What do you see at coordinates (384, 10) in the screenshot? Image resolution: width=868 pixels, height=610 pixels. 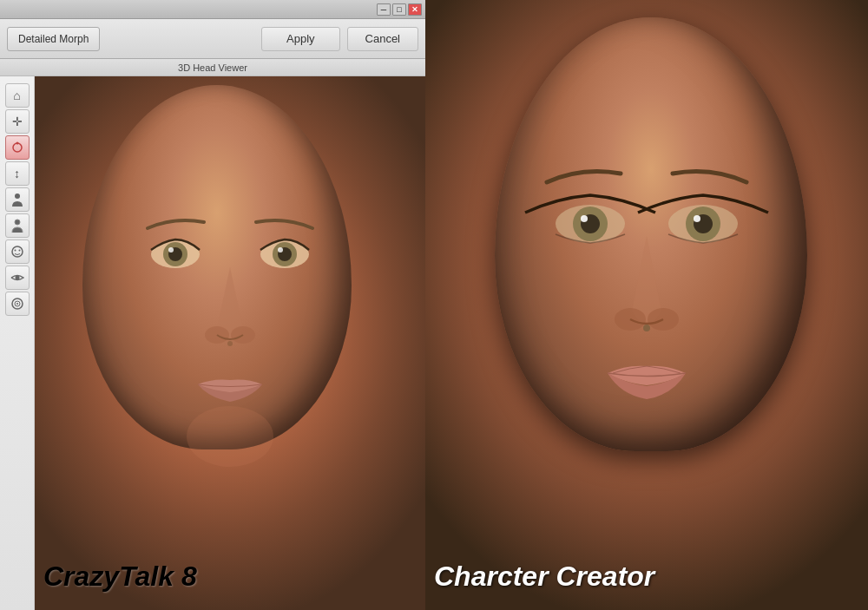 I see `minimize-button: ─` at bounding box center [384, 10].